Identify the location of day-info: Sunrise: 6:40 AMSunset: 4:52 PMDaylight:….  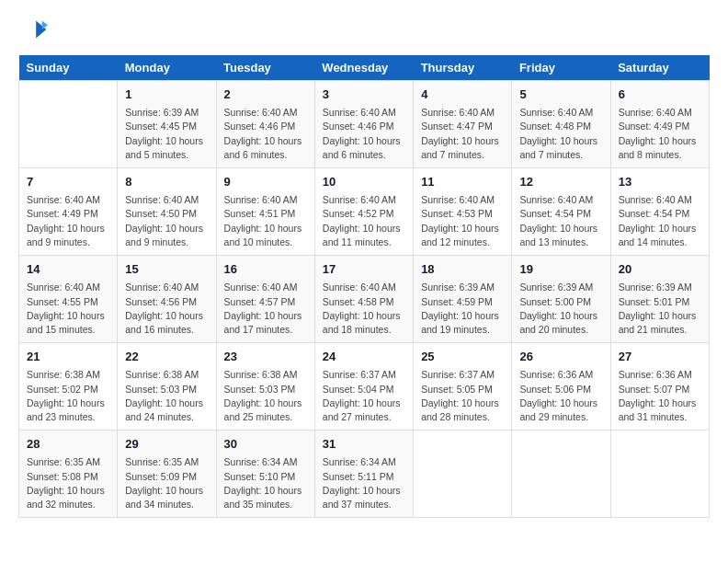
(364, 221).